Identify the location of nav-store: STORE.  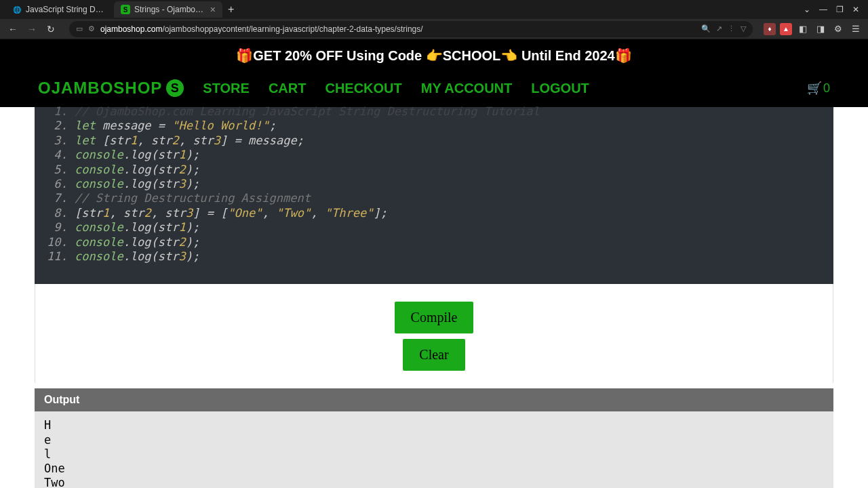
(226, 88).